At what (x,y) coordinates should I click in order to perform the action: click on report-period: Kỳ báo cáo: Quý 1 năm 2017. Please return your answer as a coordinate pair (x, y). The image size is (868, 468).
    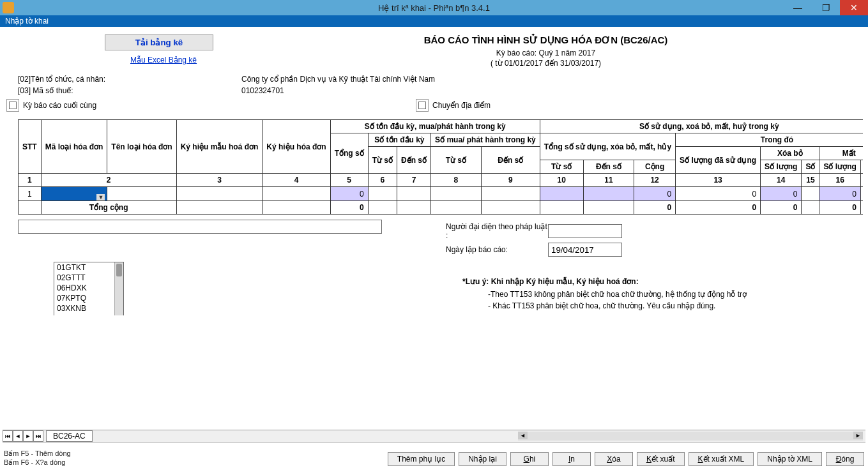
    Looking at the image, I should click on (545, 53).